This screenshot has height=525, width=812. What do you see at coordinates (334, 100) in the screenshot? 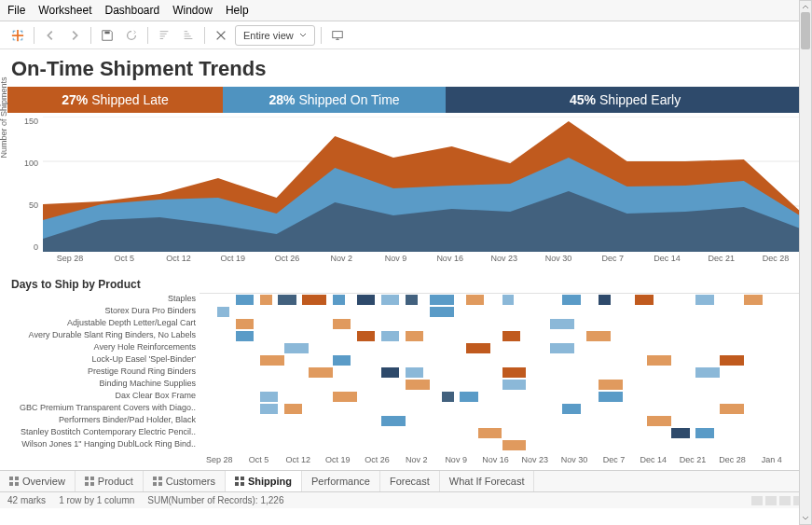
I see `kpi-ontime: 28%Shipped On Time` at bounding box center [334, 100].